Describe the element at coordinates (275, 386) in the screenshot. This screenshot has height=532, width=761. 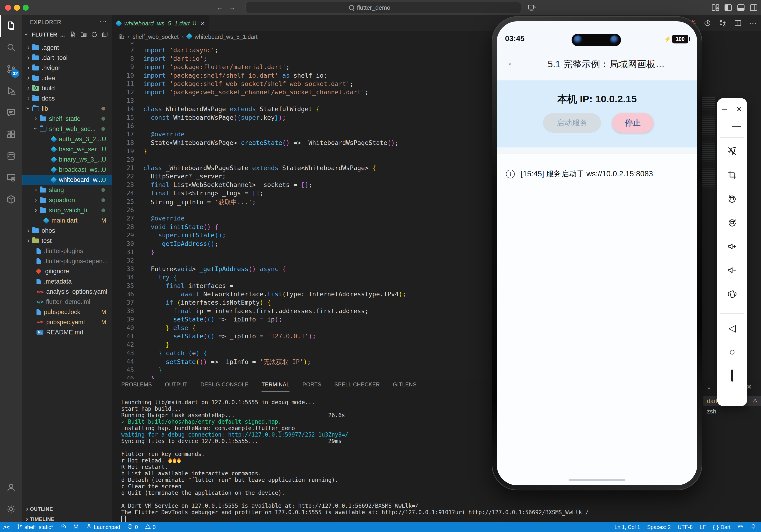
I see `panel-tab-terminal: TERMINAL` at that location.